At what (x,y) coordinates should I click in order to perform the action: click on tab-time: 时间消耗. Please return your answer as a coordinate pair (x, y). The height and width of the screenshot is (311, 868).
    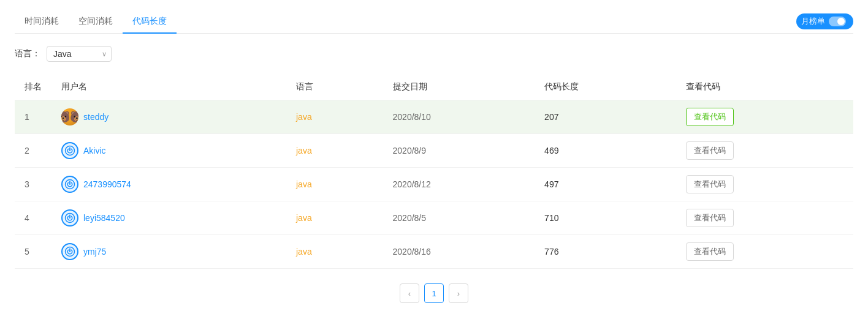
    Looking at the image, I should click on (42, 21).